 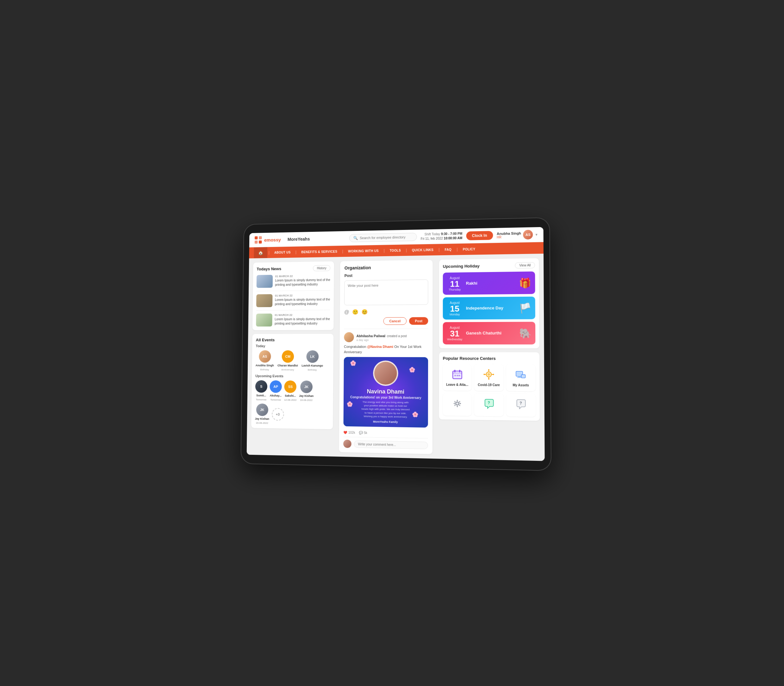 I want to click on middle-column: Organization Post @ 🙂 😊 Cancel Post, so click(x=386, y=357).